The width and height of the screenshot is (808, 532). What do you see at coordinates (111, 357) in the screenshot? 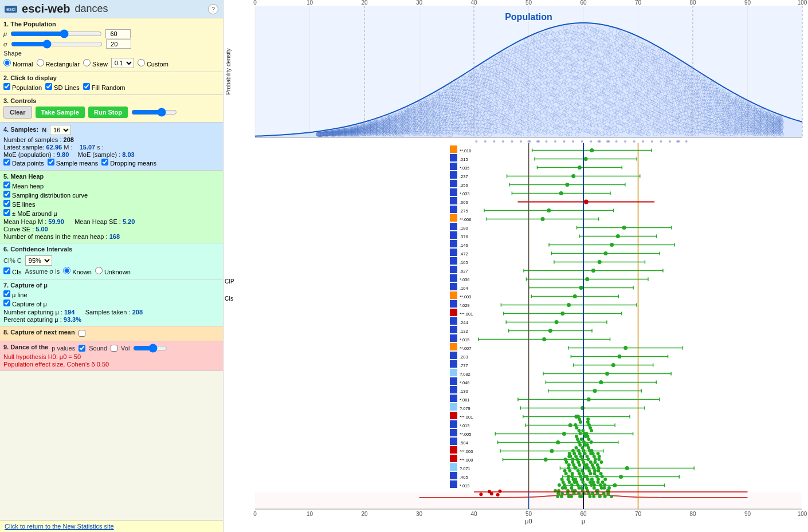
I see `null-hyp-line: Null hypothesis H0: μ0 = 50` at bounding box center [111, 357].